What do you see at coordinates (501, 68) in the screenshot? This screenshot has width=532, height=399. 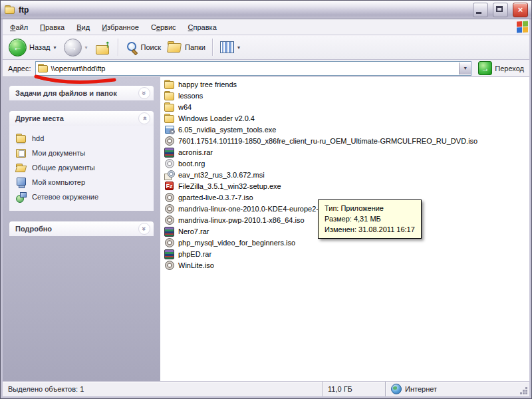 I see `go-button: → Переход` at bounding box center [501, 68].